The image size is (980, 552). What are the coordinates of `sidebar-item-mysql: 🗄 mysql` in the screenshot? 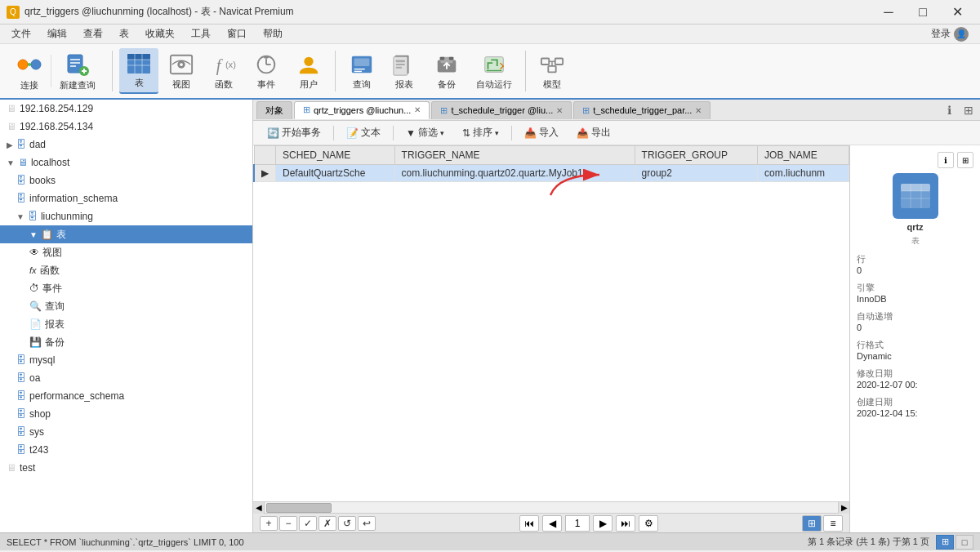 It's located at (126, 360).